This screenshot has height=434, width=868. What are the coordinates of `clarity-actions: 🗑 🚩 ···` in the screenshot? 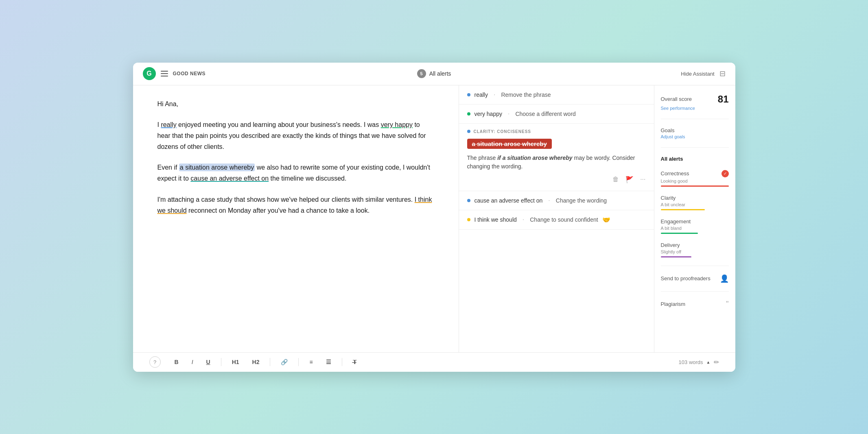 It's located at (557, 180).